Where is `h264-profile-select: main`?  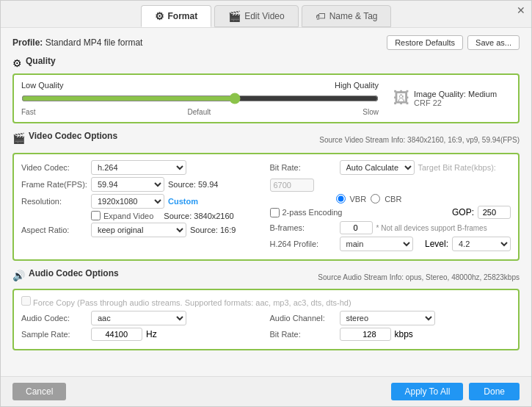 h264-profile-select: main is located at coordinates (376, 244).